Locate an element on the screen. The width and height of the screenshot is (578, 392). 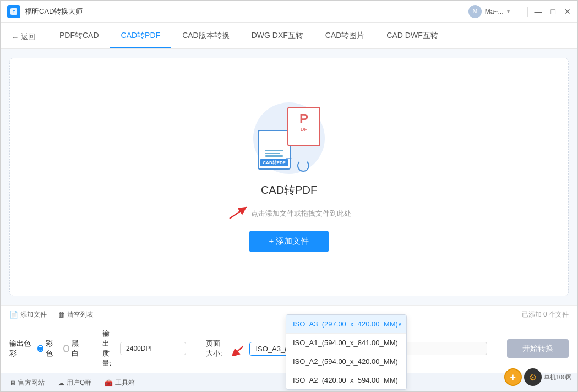
drop-hint-text: 点击添加文件或拖拽文件到此处 is located at coordinates (301, 214).